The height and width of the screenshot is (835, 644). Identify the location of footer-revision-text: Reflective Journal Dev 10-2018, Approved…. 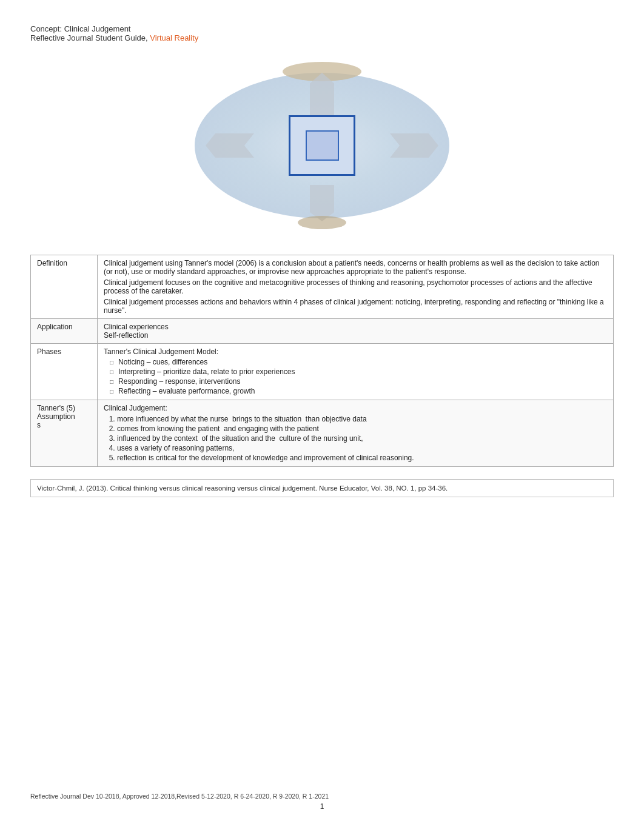
(322, 796).